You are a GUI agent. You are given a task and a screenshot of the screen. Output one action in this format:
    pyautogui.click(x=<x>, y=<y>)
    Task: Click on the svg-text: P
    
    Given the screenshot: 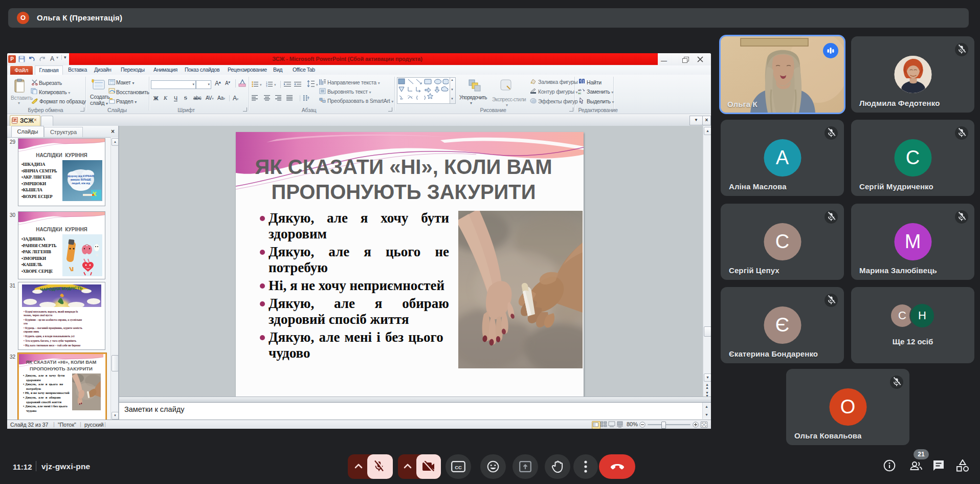 What is the action you would take?
    pyautogui.click(x=15, y=120)
    